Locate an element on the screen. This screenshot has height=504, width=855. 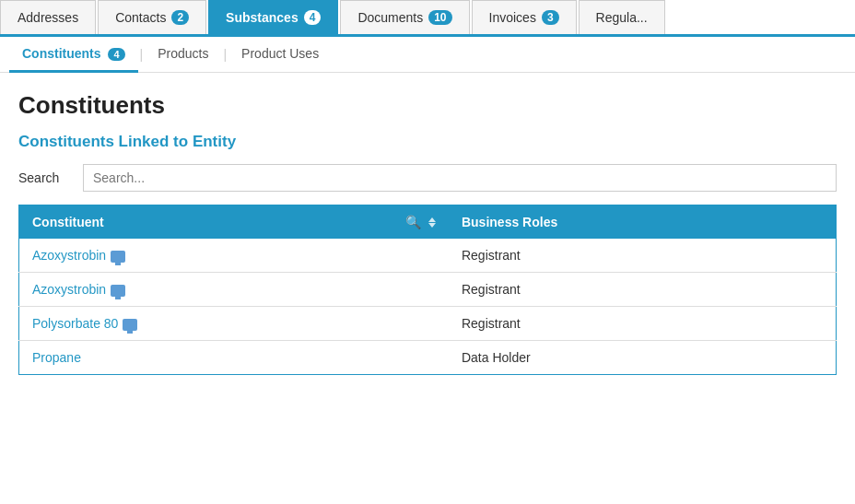
tab-documents-label: Documents is located at coordinates (391, 18).